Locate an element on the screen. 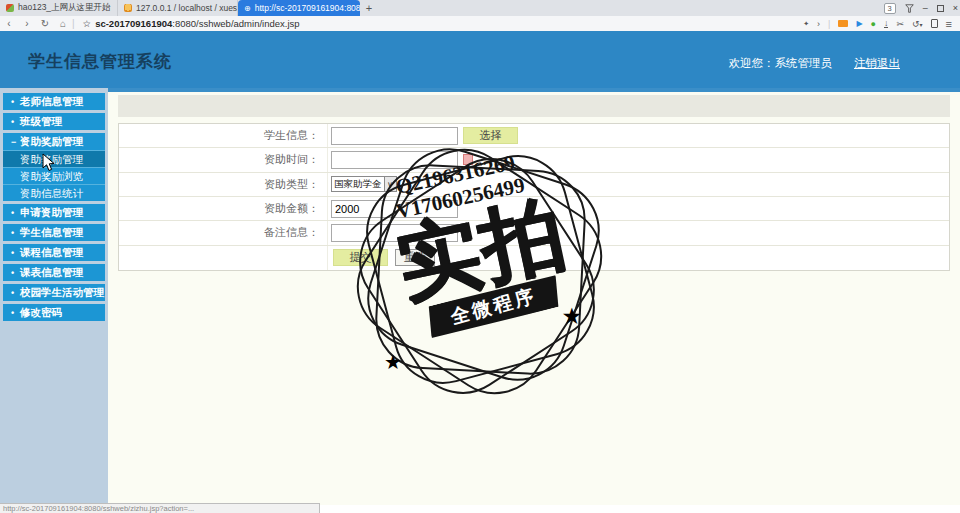  sidebar-item-change-password: •修改密码 is located at coordinates (54, 312).